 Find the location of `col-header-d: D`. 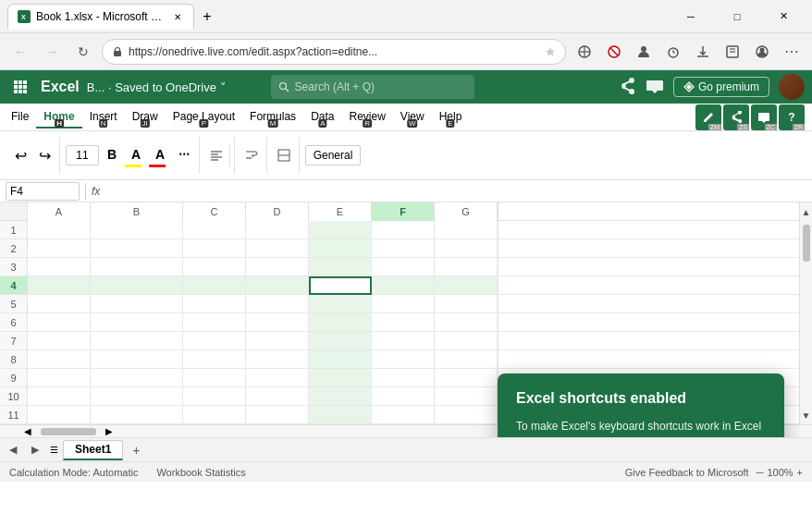

col-header-d: D is located at coordinates (277, 212).